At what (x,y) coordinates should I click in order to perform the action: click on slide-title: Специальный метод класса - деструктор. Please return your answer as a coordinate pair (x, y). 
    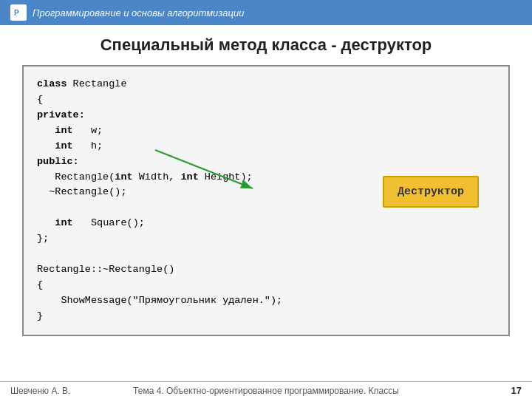
    Looking at the image, I should click on (266, 45).